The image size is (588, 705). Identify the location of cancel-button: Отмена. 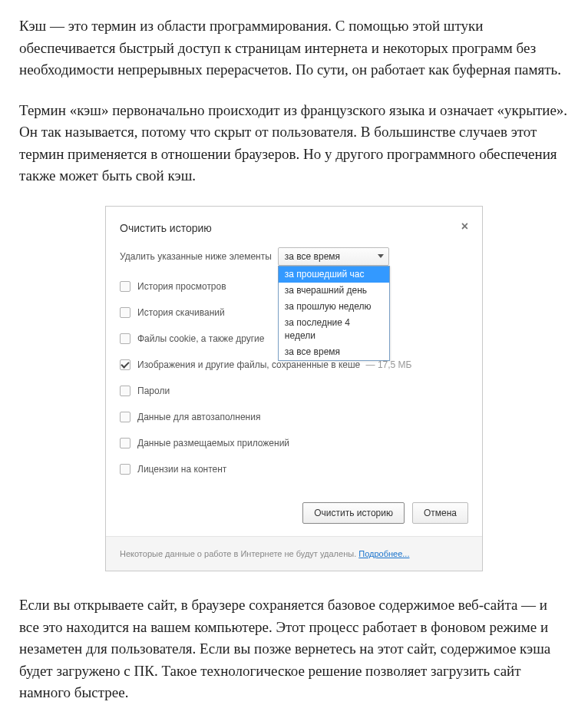
(441, 513).